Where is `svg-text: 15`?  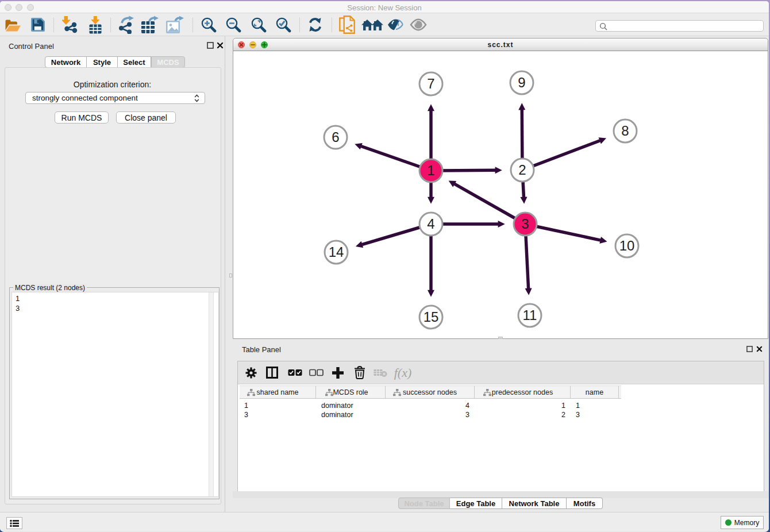
svg-text: 15 is located at coordinates (431, 317).